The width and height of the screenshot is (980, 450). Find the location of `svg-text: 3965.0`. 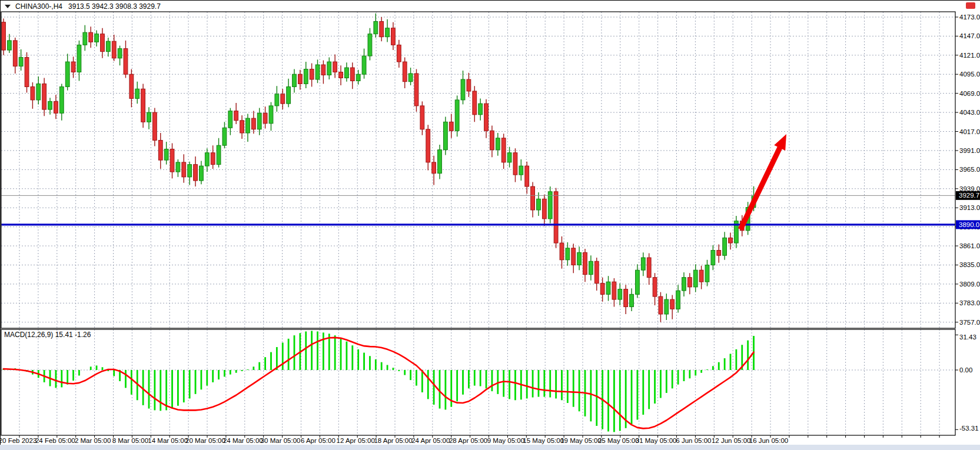

svg-text: 3965.0 is located at coordinates (970, 169).